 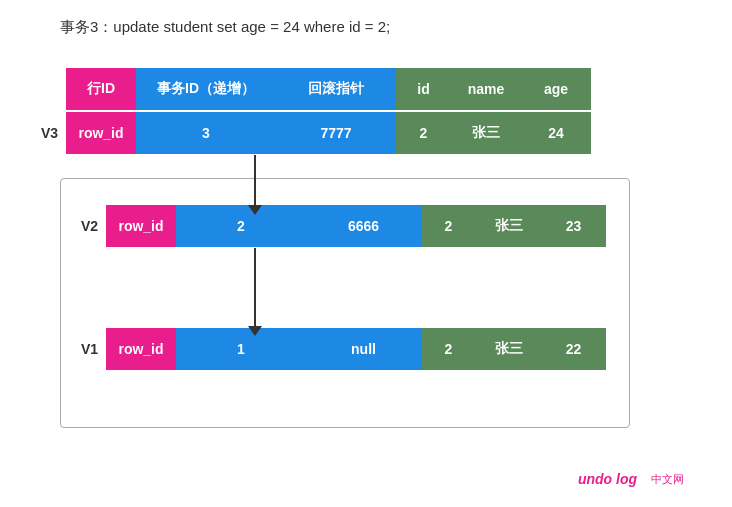 I want to click on v1-name: 张三, so click(x=508, y=349).